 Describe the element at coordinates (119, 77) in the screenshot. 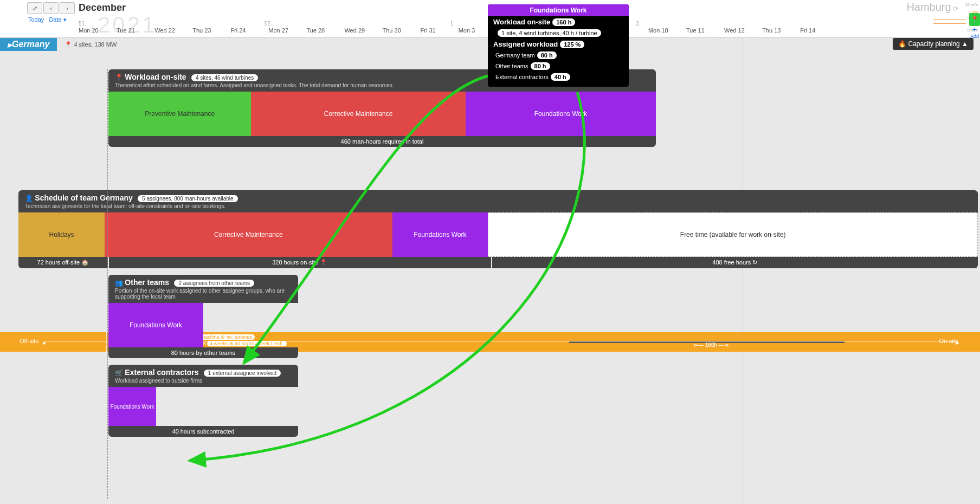

I see `pin-icon: 📍` at that location.